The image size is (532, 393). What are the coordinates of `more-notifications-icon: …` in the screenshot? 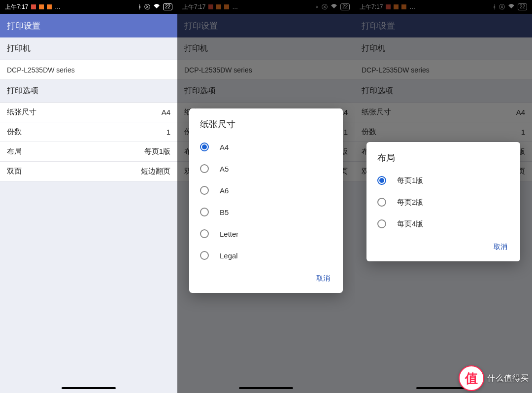 It's located at (58, 7).